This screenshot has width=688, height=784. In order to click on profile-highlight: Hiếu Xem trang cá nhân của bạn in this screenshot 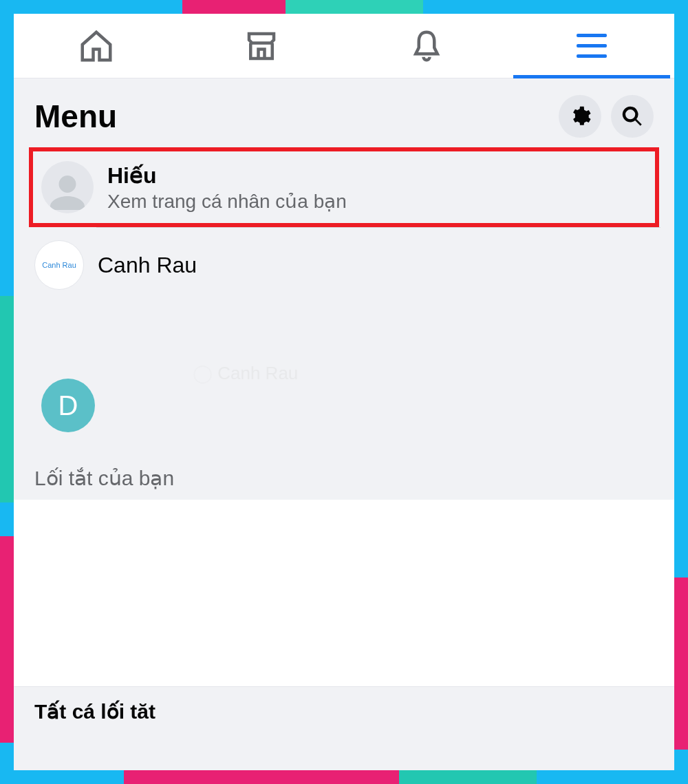, I will do `click(344, 187)`.